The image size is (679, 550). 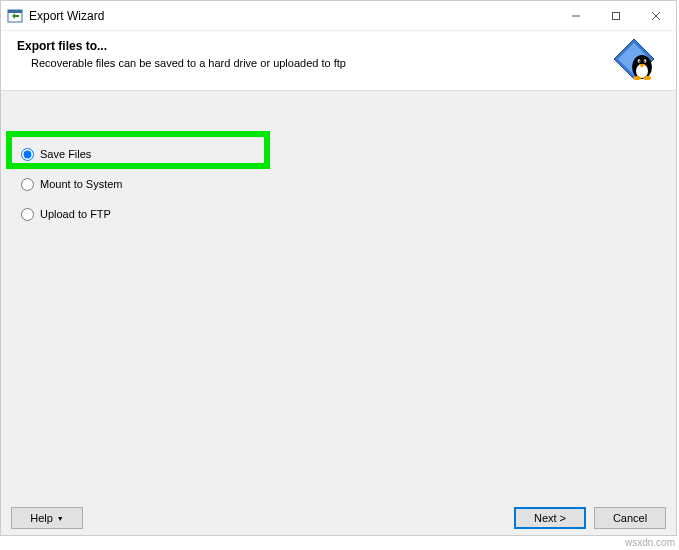 What do you see at coordinates (47, 518) in the screenshot?
I see `help-button: Help ▼` at bounding box center [47, 518].